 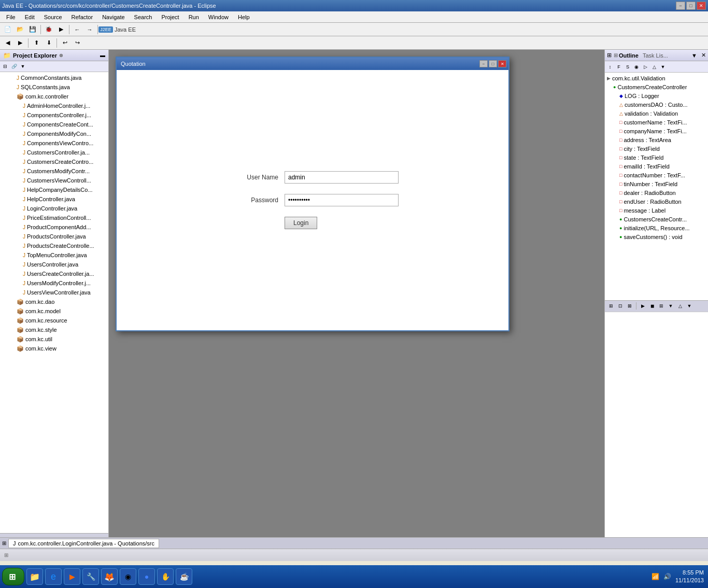 What do you see at coordinates (54, 320) in the screenshot?
I see `tree-item-com-kc-resource: 📦 com.kc.resource` at bounding box center [54, 320].